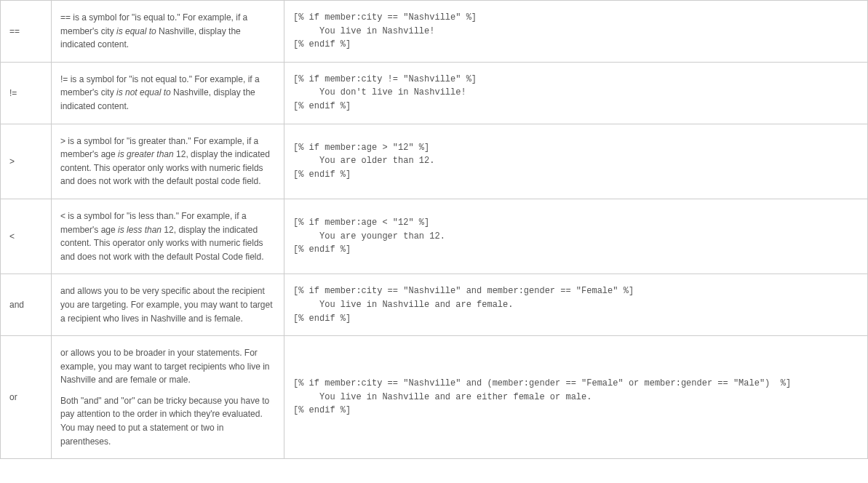  What do you see at coordinates (26, 32) in the screenshot?
I see `operator-cell: ==` at bounding box center [26, 32].